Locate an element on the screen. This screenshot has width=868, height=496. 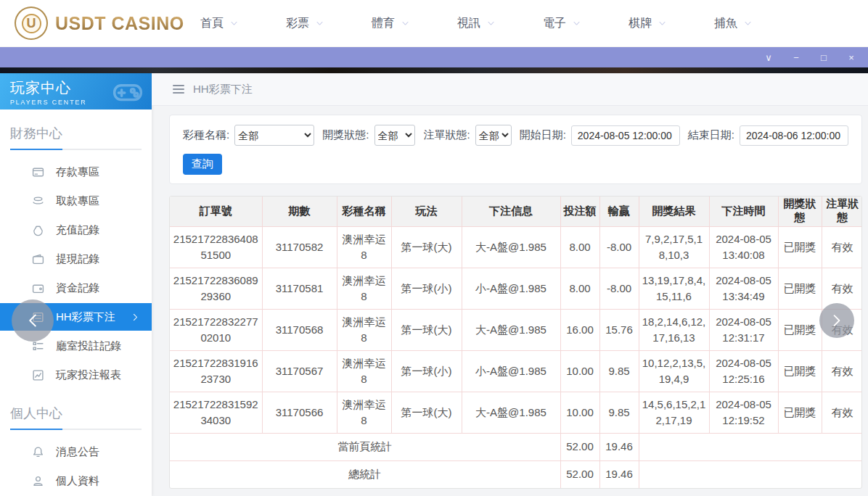
summary-row: 總統計52.0019.46 is located at coordinates (516, 474).